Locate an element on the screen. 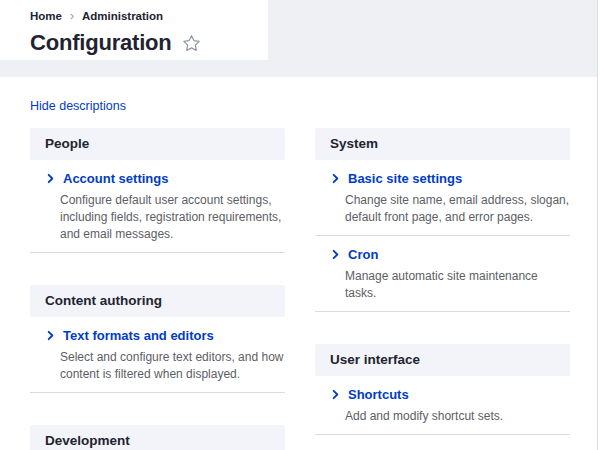  admin-item: Shortcuts Add and modify shortcut sets. is located at coordinates (442, 406).